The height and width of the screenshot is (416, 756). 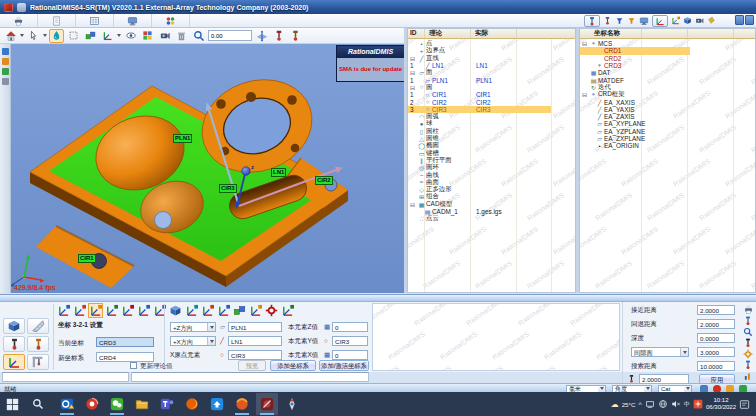 What do you see at coordinates (447, 34) in the screenshot?
I see `col-theoretical: 理论` at bounding box center [447, 34].